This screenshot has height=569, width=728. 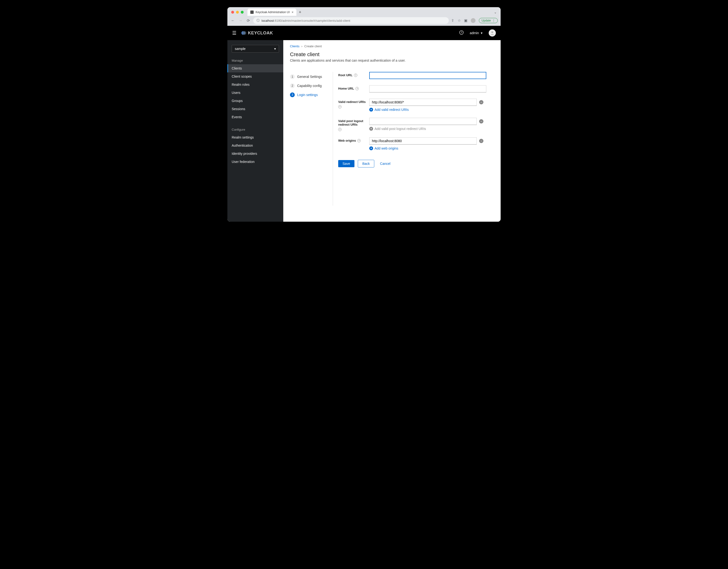 I want to click on chevron-right-icon: ›, so click(x=302, y=46).